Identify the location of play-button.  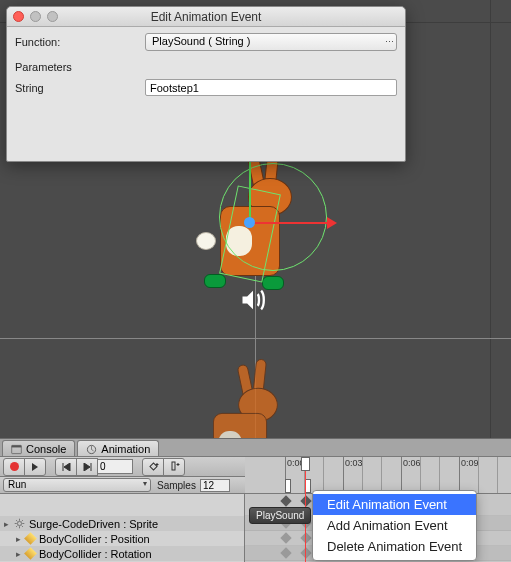
(35, 467).